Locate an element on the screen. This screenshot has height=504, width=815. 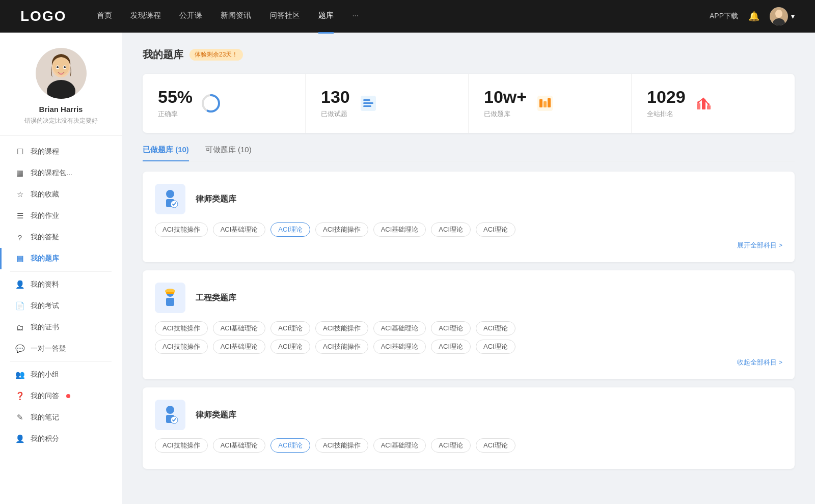
tag-1-1: ACI基础理论 is located at coordinates (239, 230).